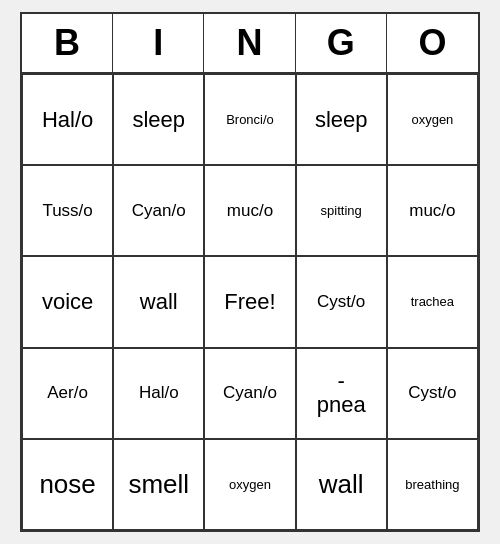 This screenshot has width=500, height=544. Describe the element at coordinates (158, 302) in the screenshot. I see `bingo-cell-text-11: wall` at that location.